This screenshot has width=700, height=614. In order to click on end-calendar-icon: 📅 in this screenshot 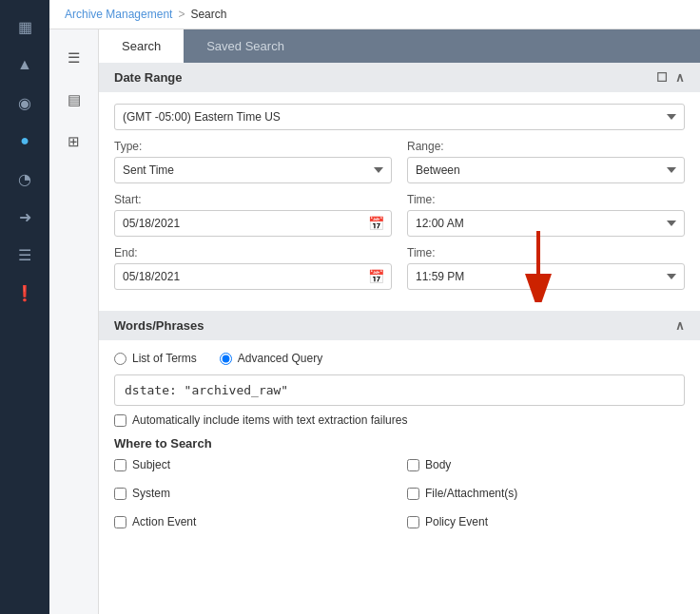, I will do `click(377, 277)`.